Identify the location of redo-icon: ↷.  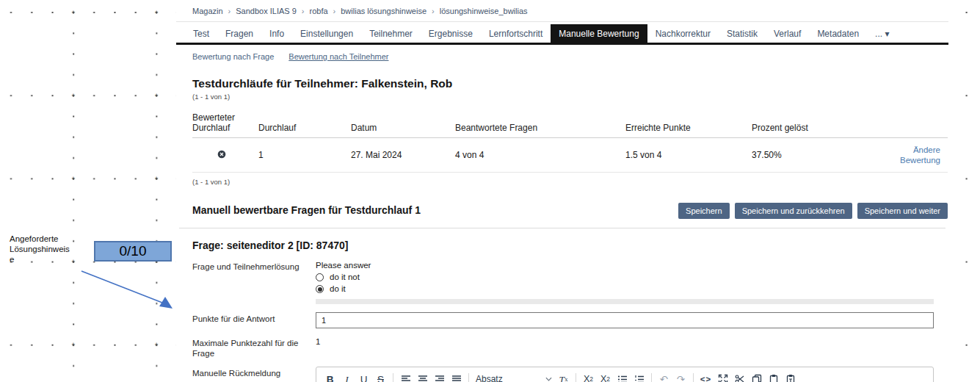
(681, 376).